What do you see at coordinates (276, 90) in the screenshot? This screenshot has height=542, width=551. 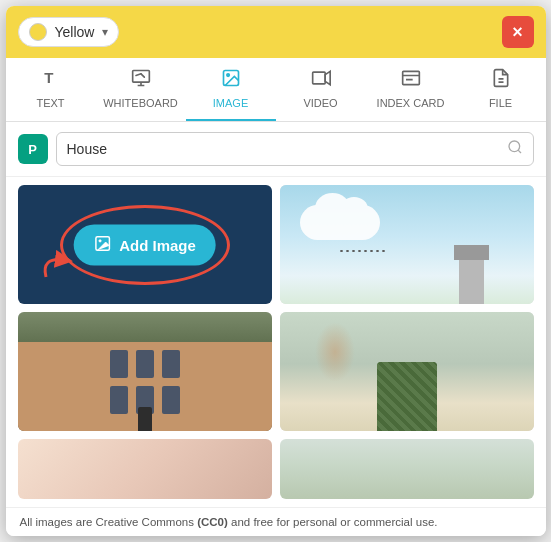 I see `tabs-bar: T TEXT WHITEBOARD IMAGE VIDEO I` at bounding box center [276, 90].